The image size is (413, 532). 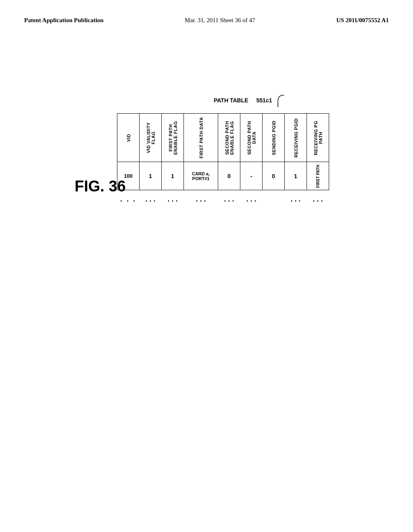 I want to click on publication-number: US 2011/0075552 A1, so click(x=363, y=20).